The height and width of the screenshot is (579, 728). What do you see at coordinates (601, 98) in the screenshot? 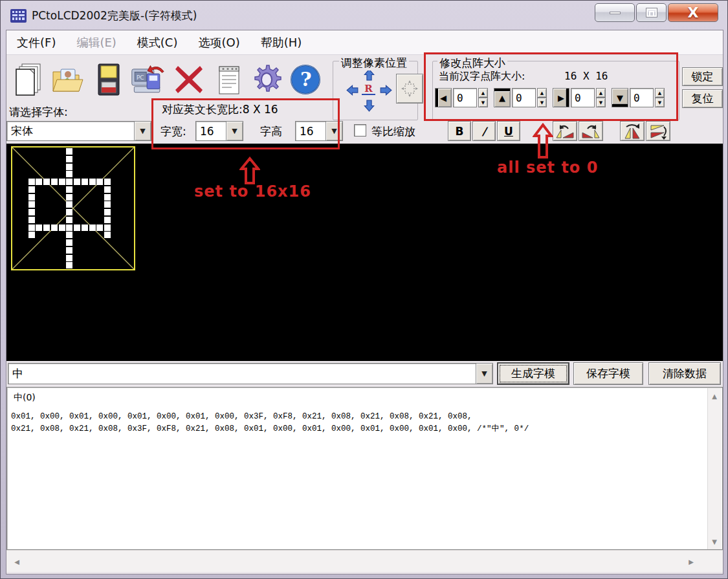
I see `offset-right-spinner: ▲▼` at bounding box center [601, 98].